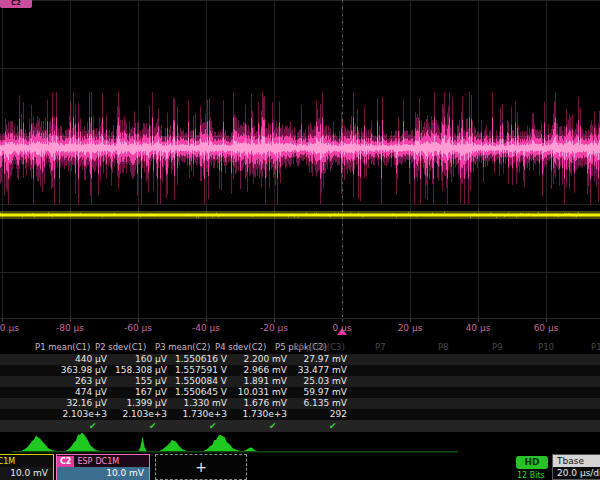  Describe the element at coordinates (77, 404) in the screenshot. I see `measurement-value: 32.16 µV` at that location.